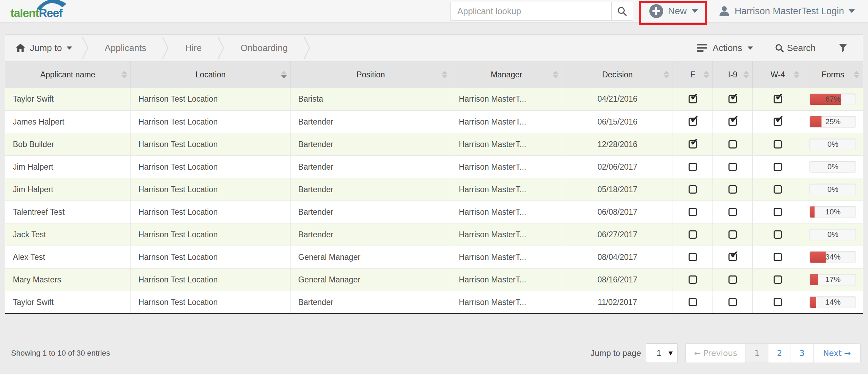 The image size is (868, 374). I want to click on actions-menu: Actions, so click(725, 48).